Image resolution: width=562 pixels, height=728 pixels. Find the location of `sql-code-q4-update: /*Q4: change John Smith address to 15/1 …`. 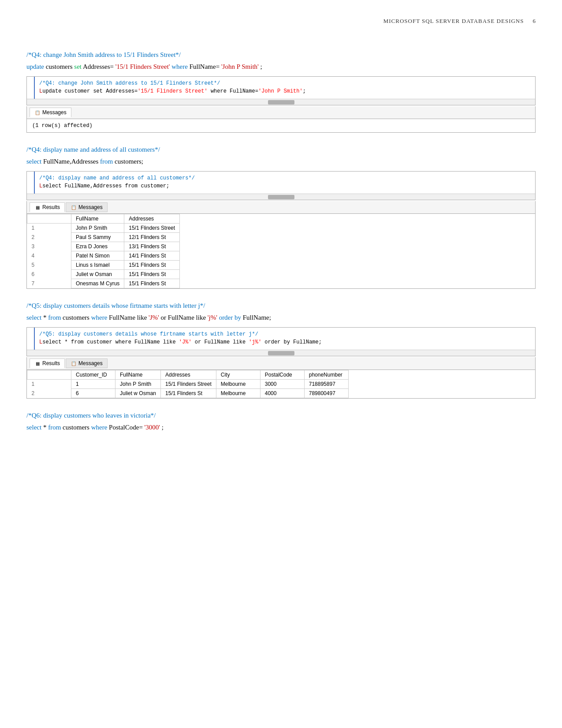

sql-code-q4-update: /*Q4: change John Smith address to 15/1 … is located at coordinates (285, 88).